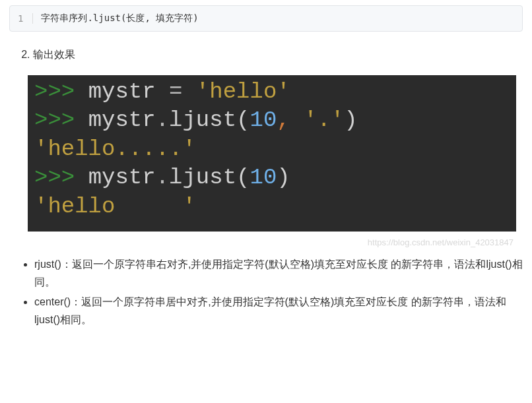 Image resolution: width=532 pixels, height=403 pixels. What do you see at coordinates (283, 120) in the screenshot?
I see `terminal-token: ,` at bounding box center [283, 120].